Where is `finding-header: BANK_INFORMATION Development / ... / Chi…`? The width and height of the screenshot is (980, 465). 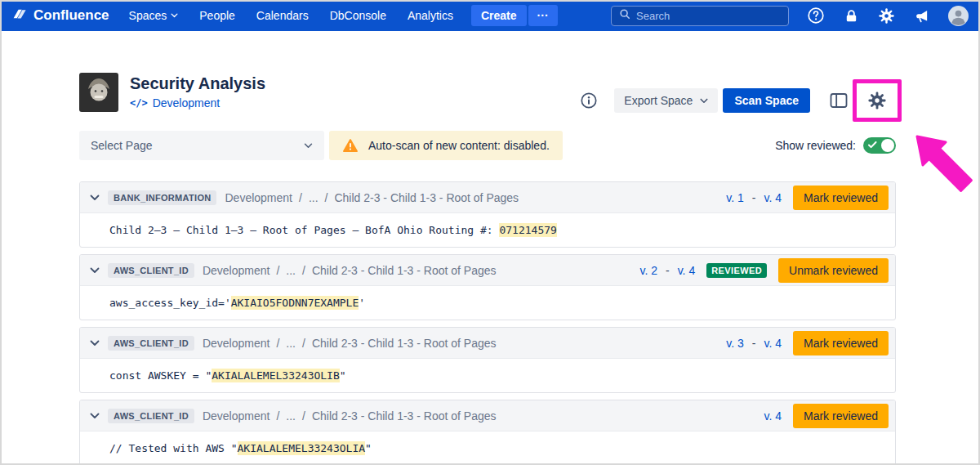
finding-header: BANK_INFORMATION Development / ... / Chi… is located at coordinates (488, 198).